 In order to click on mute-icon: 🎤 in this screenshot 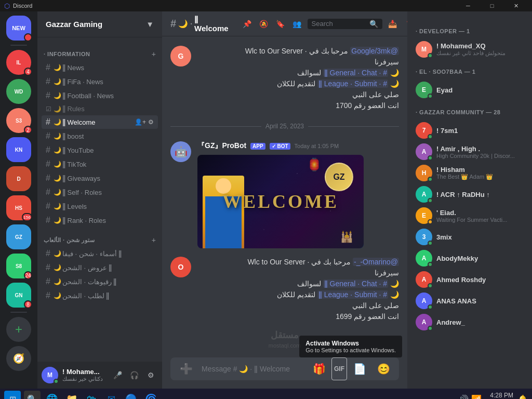, I will do `click(117, 375)`.